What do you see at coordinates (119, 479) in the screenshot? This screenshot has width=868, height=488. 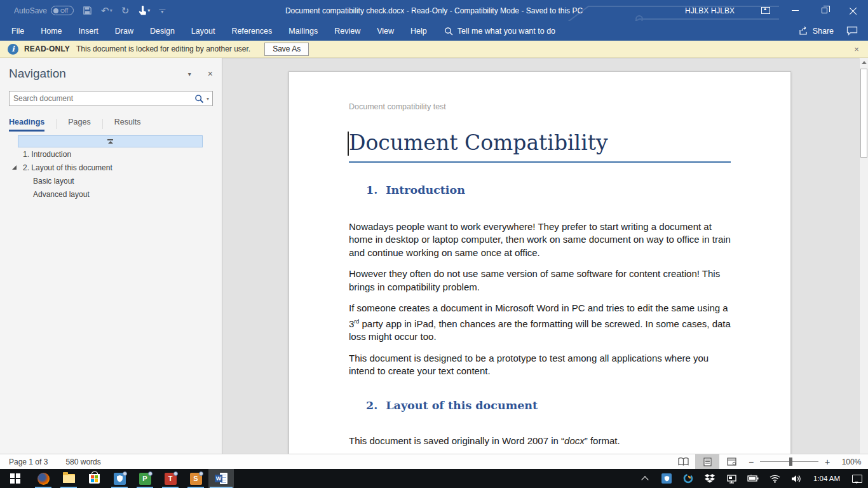 I see `shield-app-icon` at bounding box center [119, 479].